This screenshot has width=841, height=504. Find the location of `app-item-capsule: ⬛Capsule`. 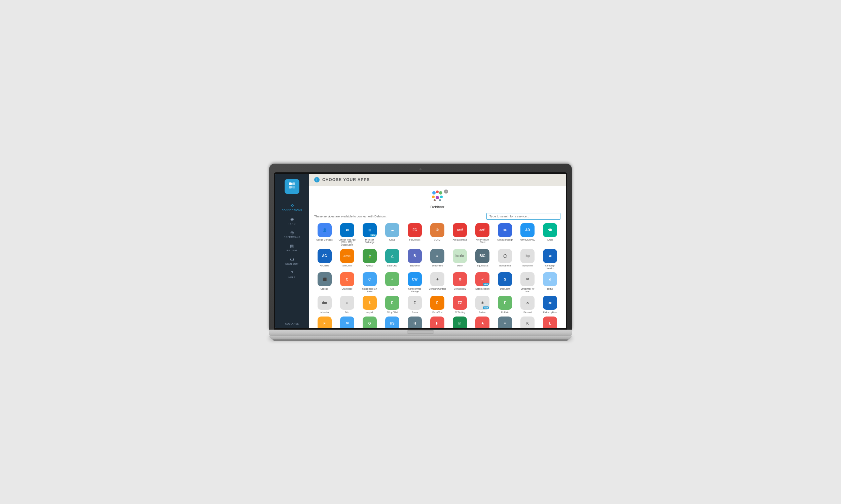

app-item-capsule: ⬛Capsule is located at coordinates (324, 283).